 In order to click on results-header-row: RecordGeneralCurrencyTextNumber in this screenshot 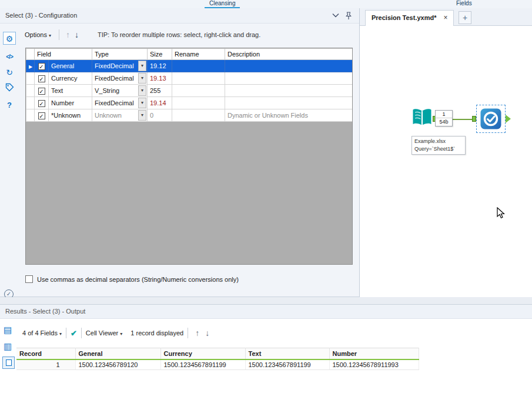, I will do `click(218, 354)`.